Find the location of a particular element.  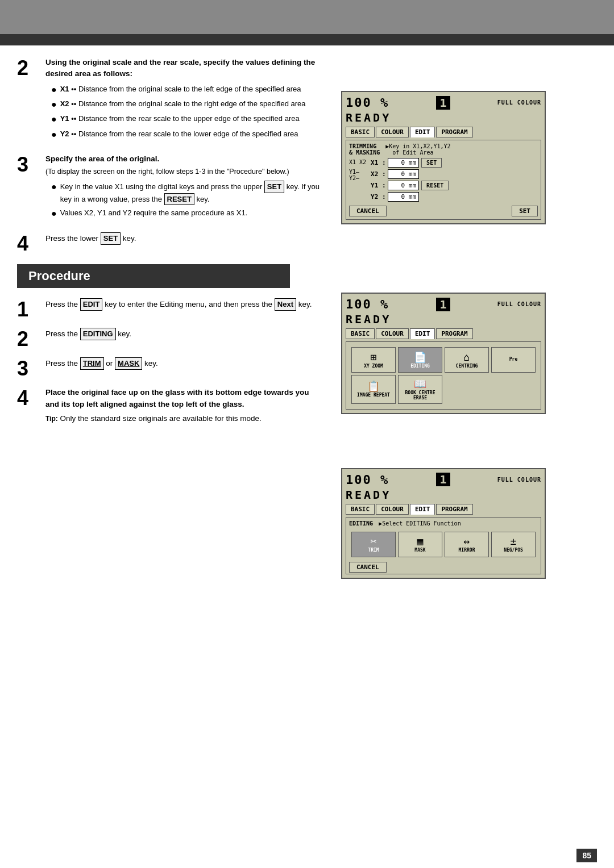

editing-icon-label: EDITING is located at coordinates (420, 367).